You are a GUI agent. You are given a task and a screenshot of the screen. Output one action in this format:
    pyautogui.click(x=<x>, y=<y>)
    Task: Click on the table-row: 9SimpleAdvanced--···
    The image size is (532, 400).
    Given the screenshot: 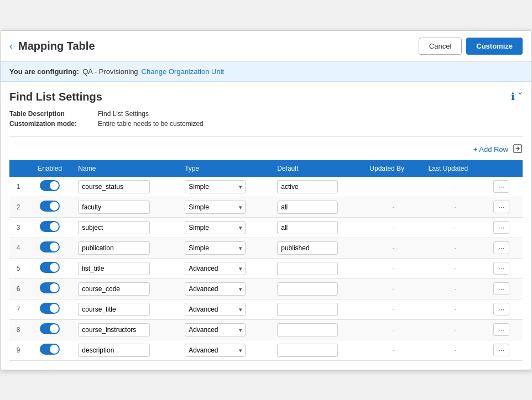 What is the action you would take?
    pyautogui.click(x=266, y=350)
    